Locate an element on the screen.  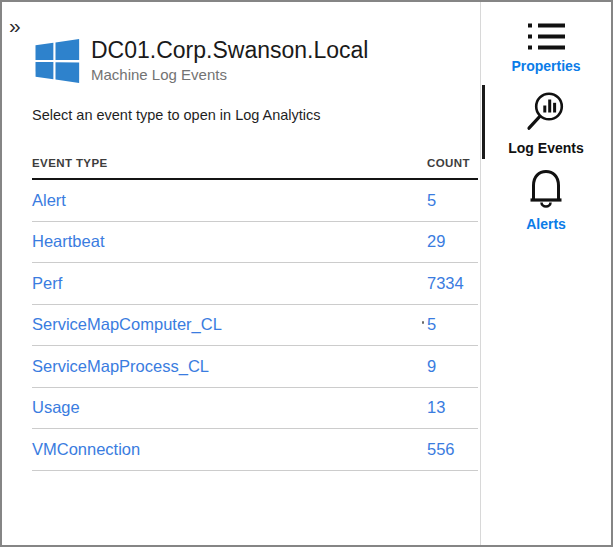
event-type-link: ServiceMapProcess_CL is located at coordinates (230, 366).